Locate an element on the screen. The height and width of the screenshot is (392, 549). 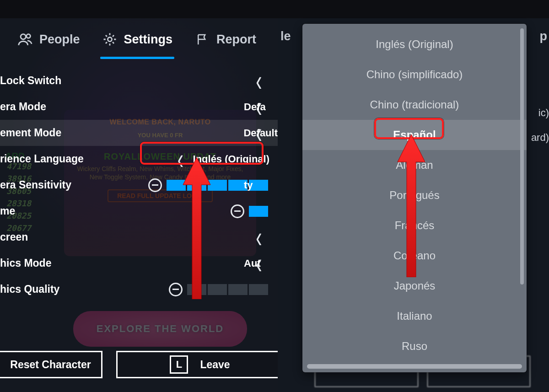
language-option: Chino (simplificado) is located at coordinates (414, 75).